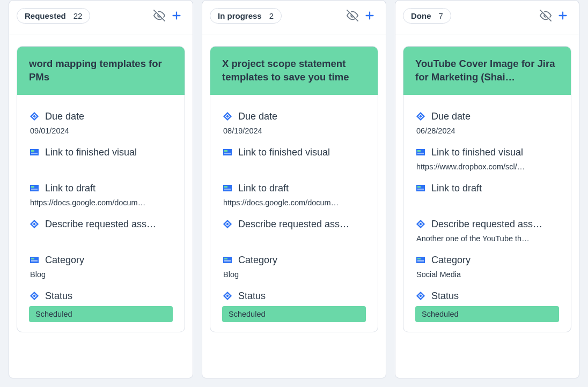 Image resolution: width=588 pixels, height=387 pixels. Describe the element at coordinates (101, 71) in the screenshot. I see `card-title-bar: word mapping templates for PMs` at that location.